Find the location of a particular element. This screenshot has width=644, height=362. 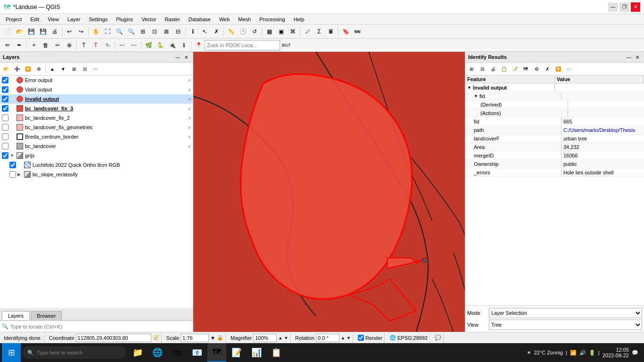

identify-minimize: — is located at coordinates (629, 57).